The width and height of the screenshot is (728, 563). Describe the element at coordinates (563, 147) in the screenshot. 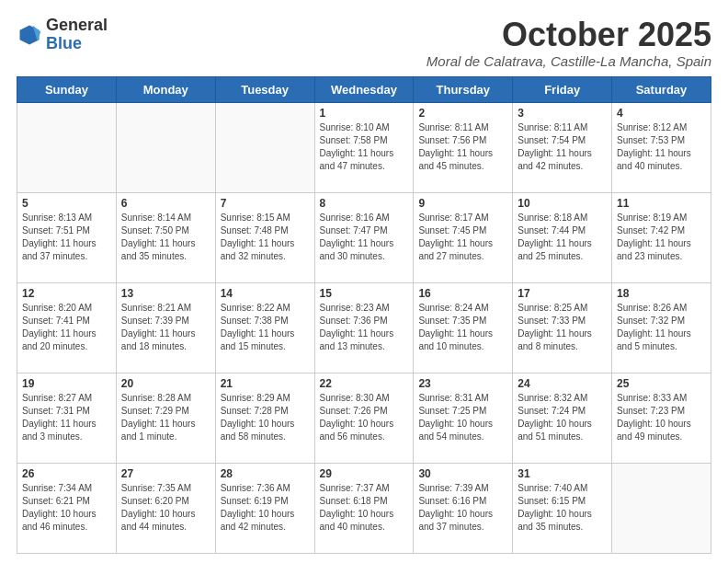

I see `day-cell: 3Sunrise: 8:11 AM Sunset: 7:54 PM Daylig…` at that location.